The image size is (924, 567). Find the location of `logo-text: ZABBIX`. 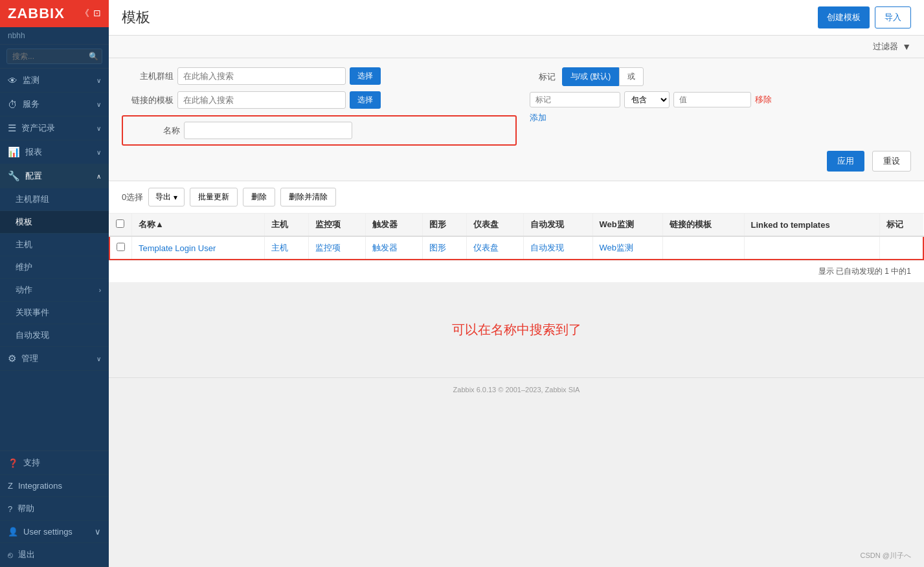

logo-text: ZABBIX is located at coordinates (36, 14).